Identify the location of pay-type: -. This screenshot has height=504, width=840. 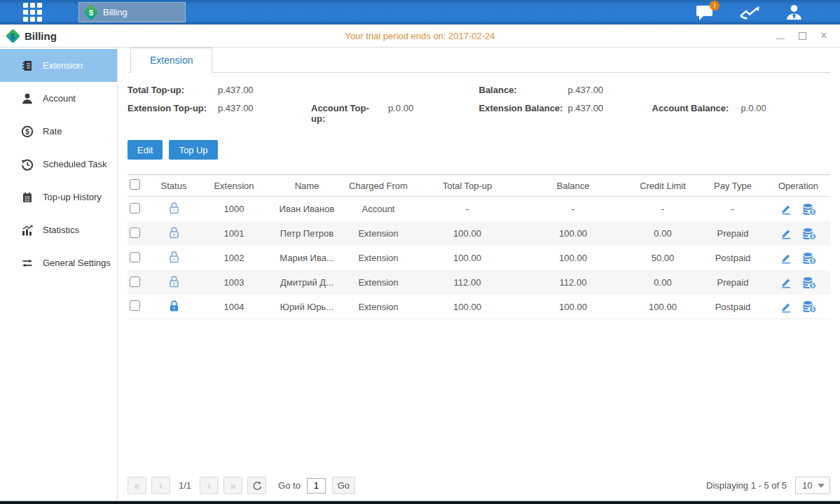
(733, 209).